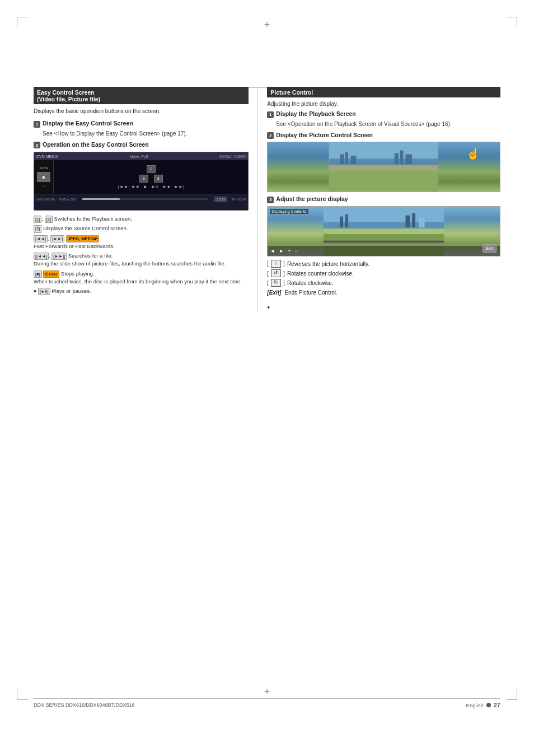 The height and width of the screenshot is (756, 534). I want to click on device-btn-2: 2, so click(144, 179).